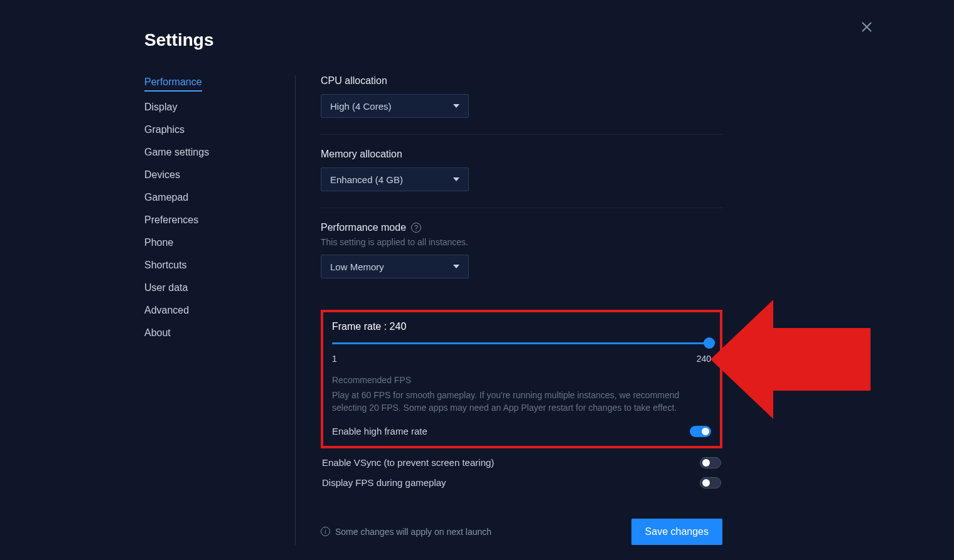 Image resolution: width=954 pixels, height=560 pixels. I want to click on performance-mode-value: Low Memory, so click(357, 267).